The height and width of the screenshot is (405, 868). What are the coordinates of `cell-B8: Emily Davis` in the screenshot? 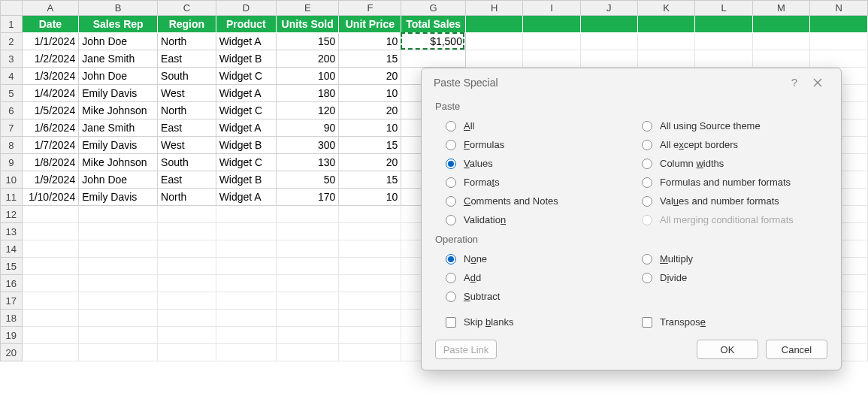 It's located at (119, 146).